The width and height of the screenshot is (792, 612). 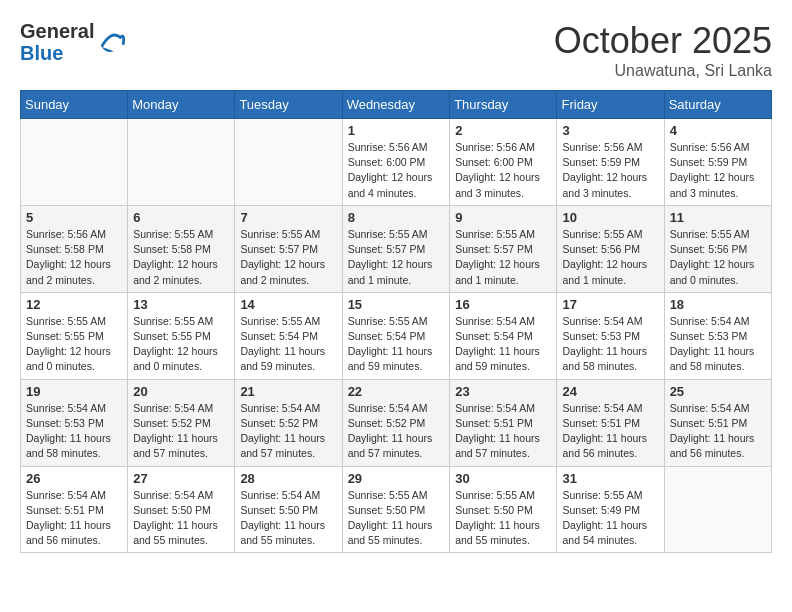 What do you see at coordinates (396, 478) in the screenshot?
I see `day-number: 29` at bounding box center [396, 478].